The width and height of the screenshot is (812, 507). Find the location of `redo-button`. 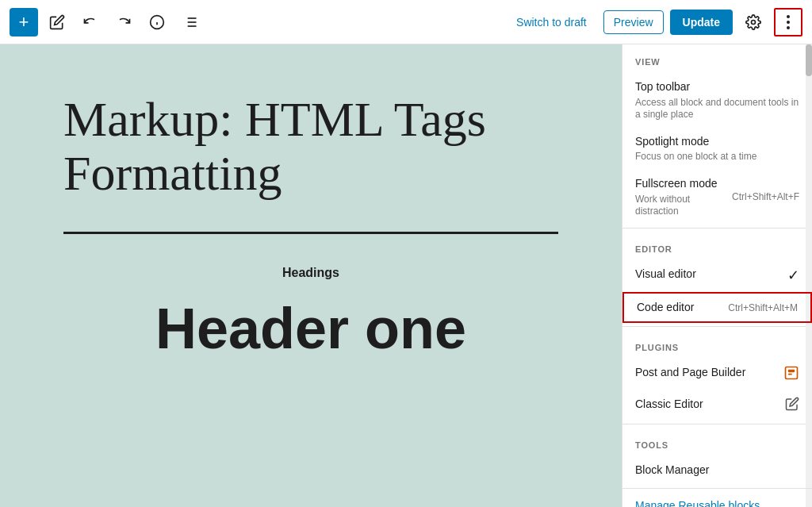

redo-button is located at coordinates (124, 22).